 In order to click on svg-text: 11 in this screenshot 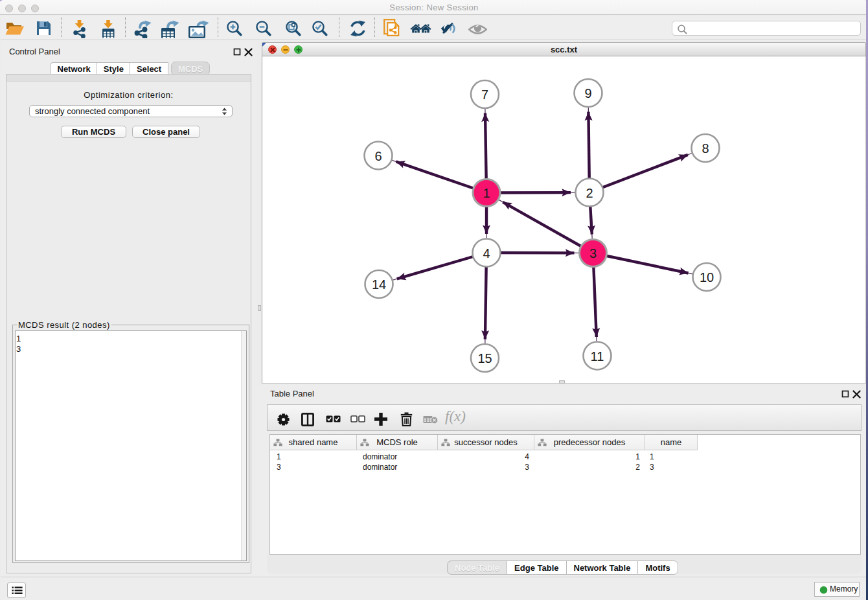, I will do `click(597, 356)`.